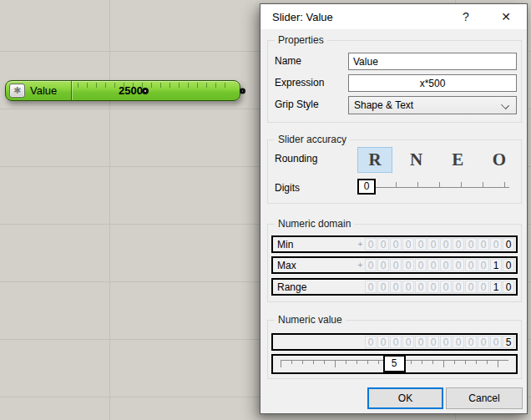 Image resolution: width=531 pixels, height=420 pixels. Describe the element at coordinates (484, 398) in the screenshot. I see `cancel-button: Cancel` at that location.